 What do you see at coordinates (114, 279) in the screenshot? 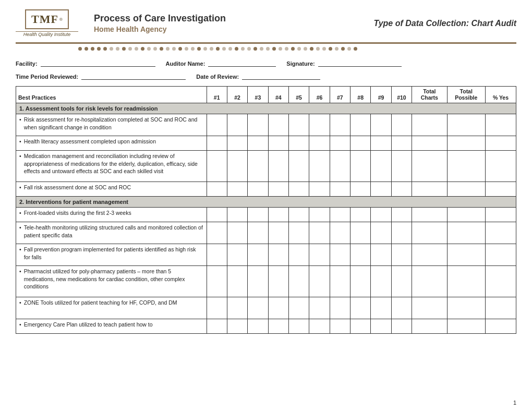
I see `practice-text: Pharmacist utilized for poly-pharmacy pa…` at bounding box center [114, 279].